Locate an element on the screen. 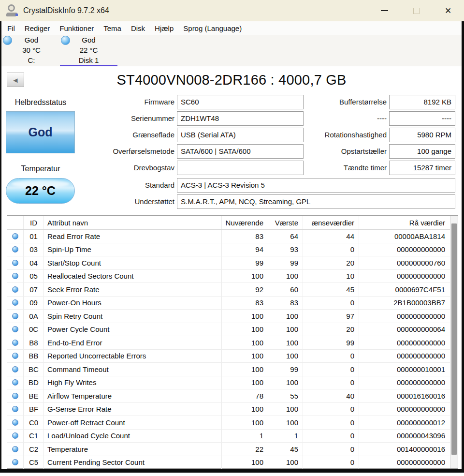  smart-attribute-row: BFG-Sense Error Rate1001000000000000000 is located at coordinates (232, 410).